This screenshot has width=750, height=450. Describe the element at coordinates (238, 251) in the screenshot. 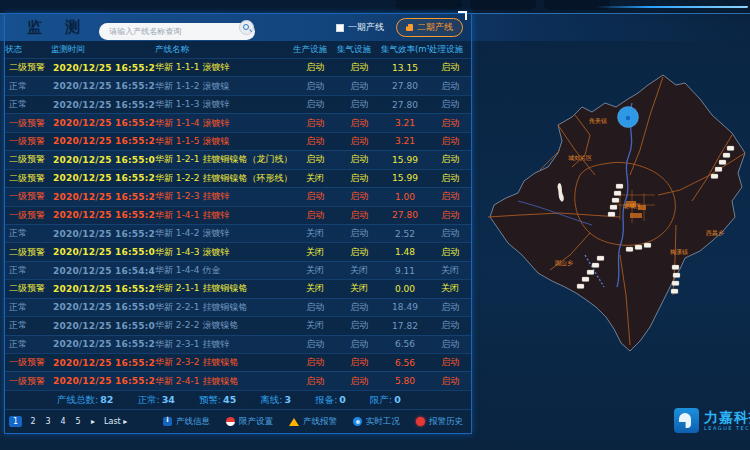

I see `table-row: 二级预警 2020/12/25 16:55:04 华新 1-4-3 滚镀锌 关闭…` at that location.